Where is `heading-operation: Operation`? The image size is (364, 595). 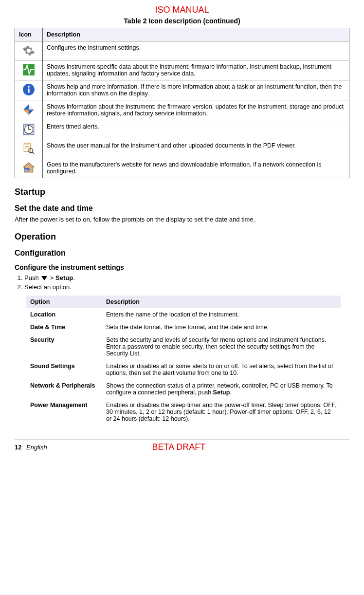 heading-operation: Operation is located at coordinates (182, 237).